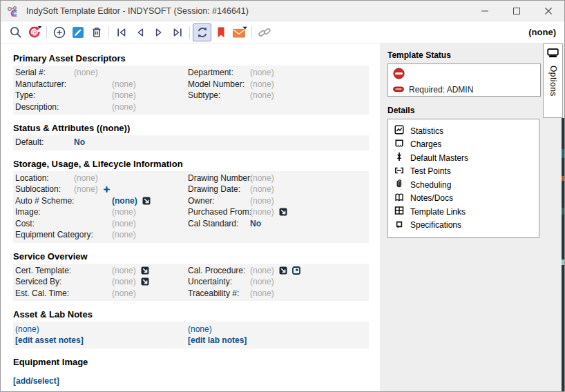 This screenshot has width=565, height=392. Describe the element at coordinates (278, 224) in the screenshot. I see `field-cell: Cal Standard:No` at that location.